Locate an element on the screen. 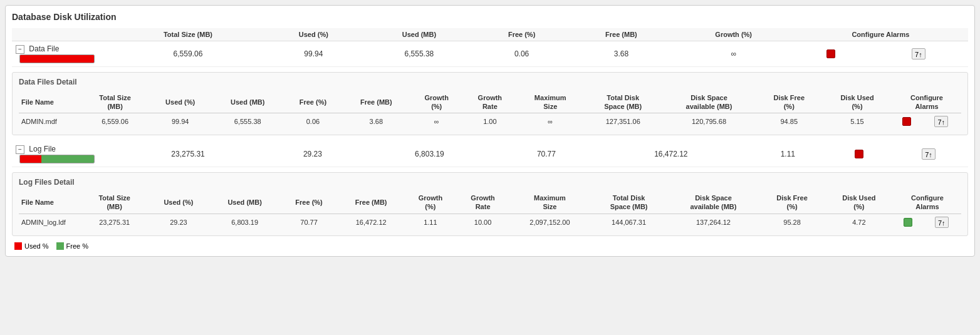 The height and width of the screenshot is (335, 980). data-files-detail-title: Data Files Detail is located at coordinates (490, 82).